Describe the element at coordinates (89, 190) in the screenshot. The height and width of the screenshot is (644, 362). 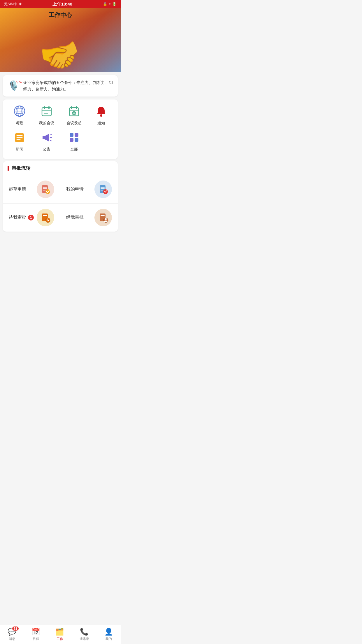
I see `approval-item-my-apply: 我的申请` at that location.